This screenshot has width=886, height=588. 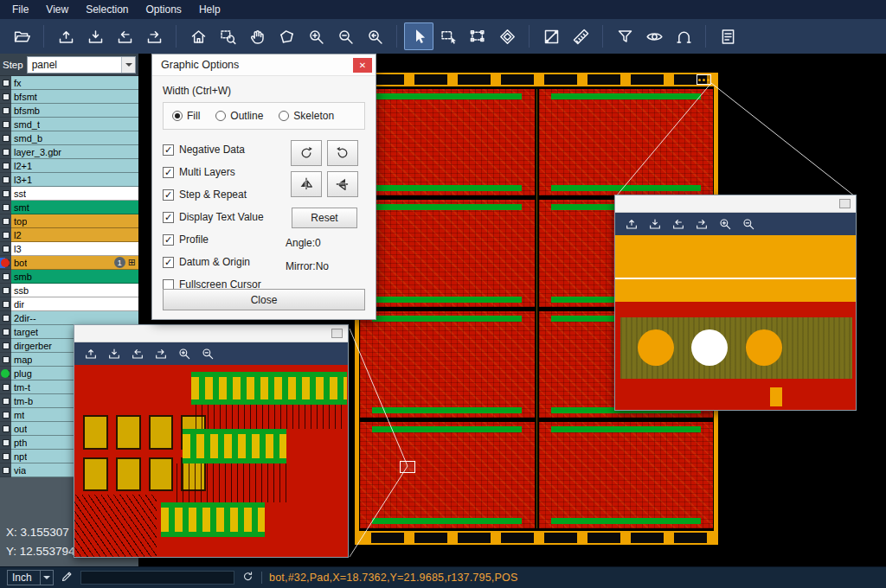 I want to click on layer-row-l2-1: l2+1, so click(x=69, y=166).